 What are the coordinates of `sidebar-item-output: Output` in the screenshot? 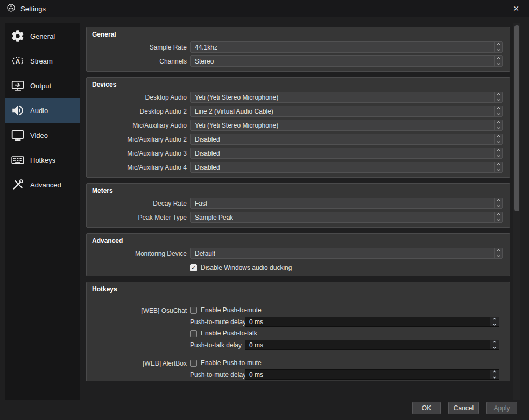 It's located at (43, 86).